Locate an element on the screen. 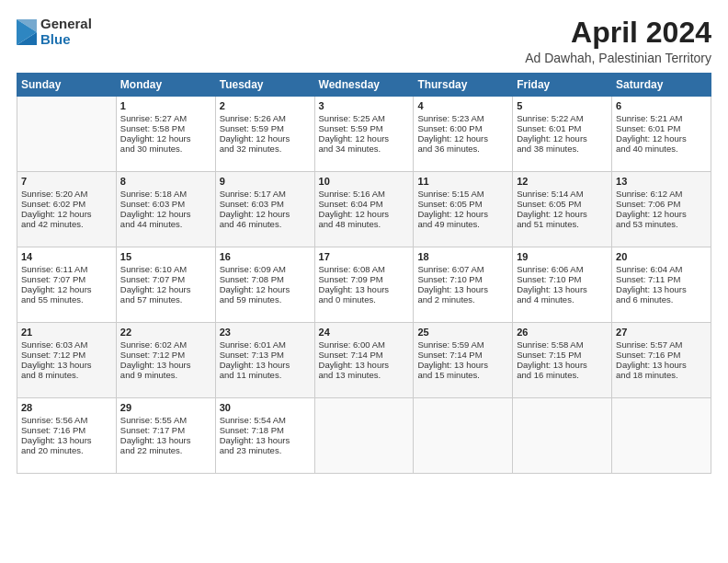  day-info: and 44 minutes. is located at coordinates (165, 224).